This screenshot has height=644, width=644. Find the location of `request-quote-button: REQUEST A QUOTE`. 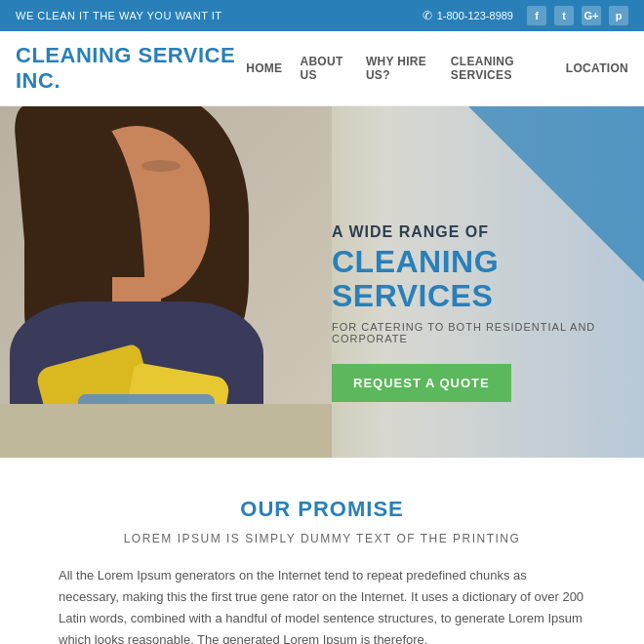

request-quote-button: REQUEST A QUOTE is located at coordinates (422, 382).